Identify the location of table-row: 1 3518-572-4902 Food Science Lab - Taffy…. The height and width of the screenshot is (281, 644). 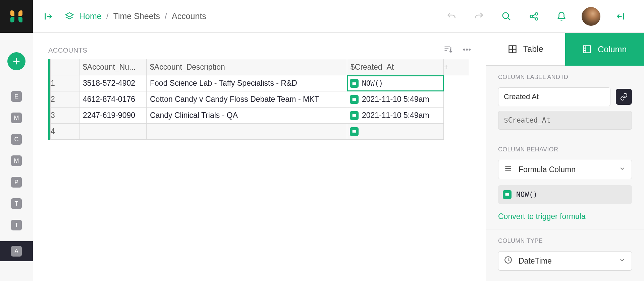
(260, 83).